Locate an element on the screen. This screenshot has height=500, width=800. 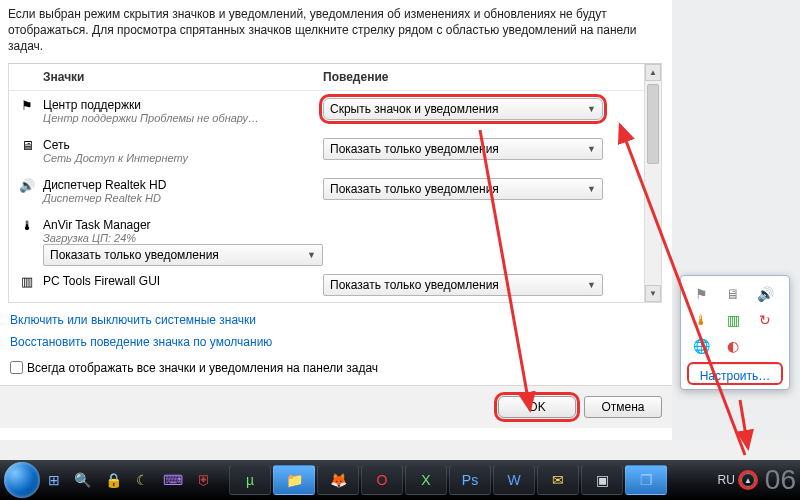
lock-icon: 🔒 is located at coordinates (114, 480).